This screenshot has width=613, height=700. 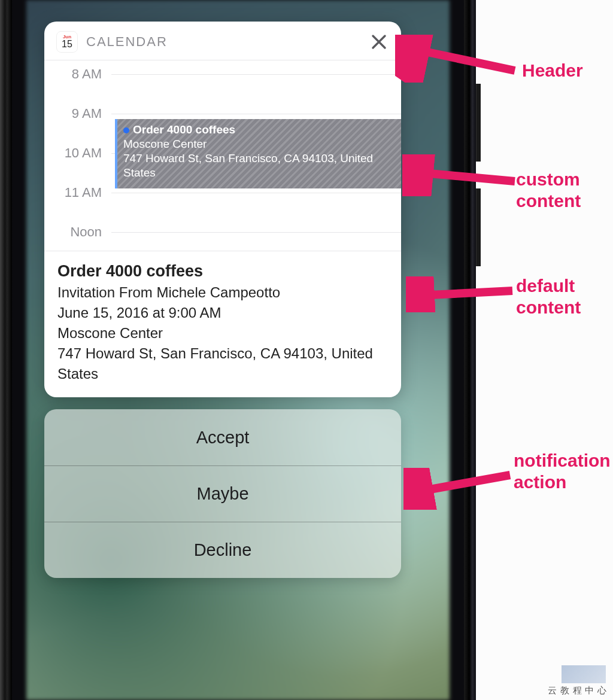 What do you see at coordinates (223, 87) in the screenshot?
I see `hour-row: 8 AM` at bounding box center [223, 87].